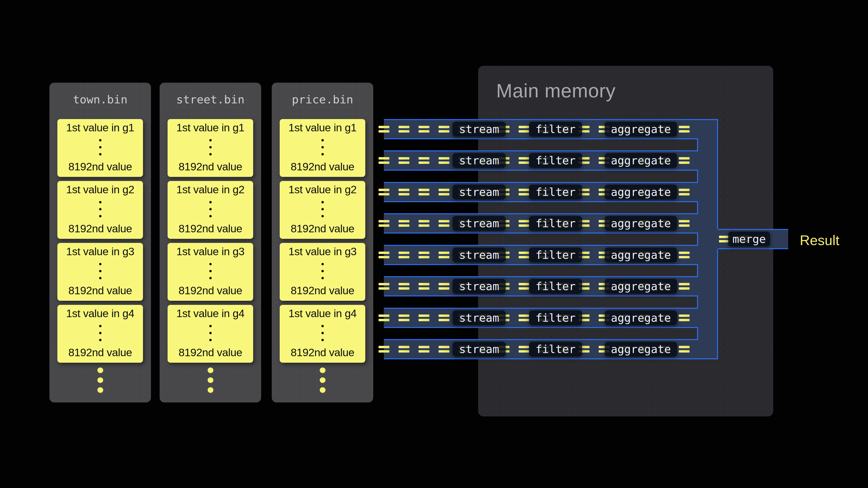  I want to click on vector-group-card: 1st value in g28192nd value, so click(322, 210).